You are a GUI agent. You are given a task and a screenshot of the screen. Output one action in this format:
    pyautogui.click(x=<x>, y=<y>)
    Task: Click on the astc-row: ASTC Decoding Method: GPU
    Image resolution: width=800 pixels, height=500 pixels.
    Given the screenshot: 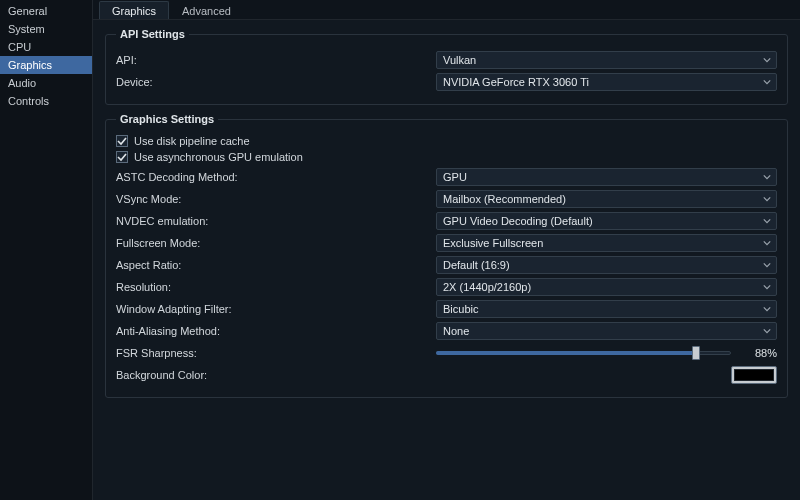 What is the action you would take?
    pyautogui.click(x=446, y=177)
    